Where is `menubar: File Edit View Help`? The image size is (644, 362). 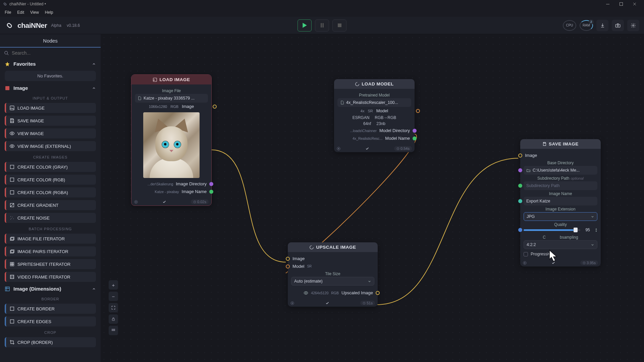 menubar: File Edit View Help is located at coordinates (322, 12).